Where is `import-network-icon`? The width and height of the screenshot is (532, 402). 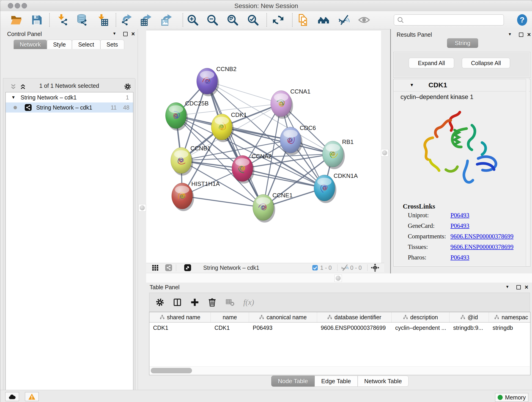 import-network-icon is located at coordinates (62, 20).